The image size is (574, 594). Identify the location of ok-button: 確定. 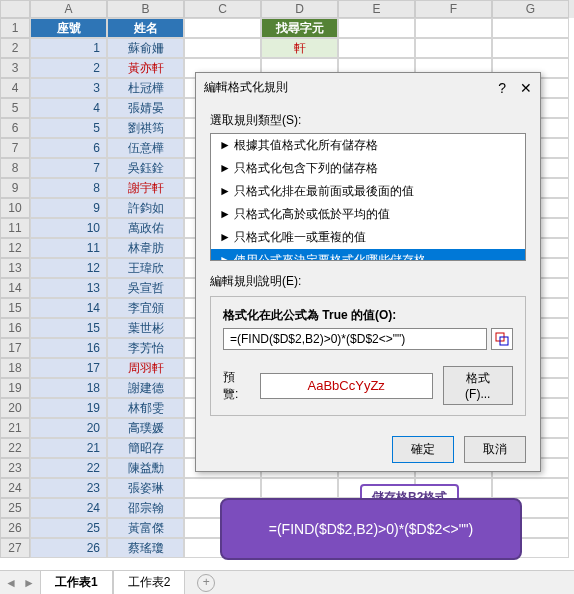
(423, 450).